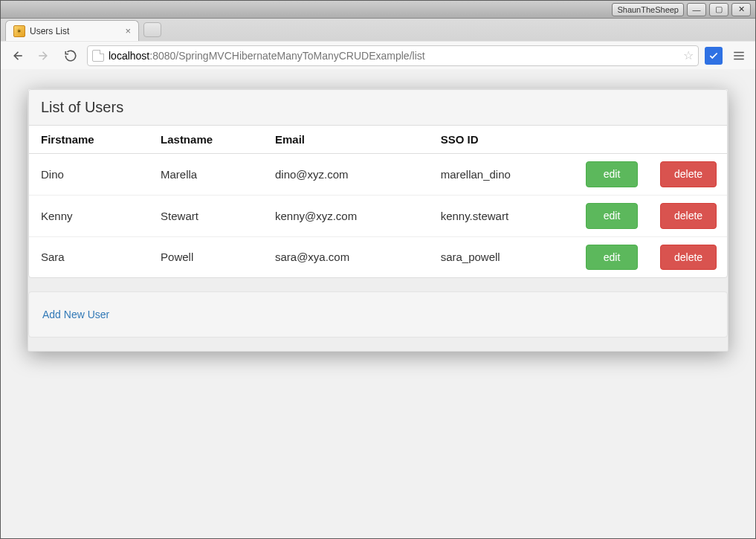 The height and width of the screenshot is (539, 756). Describe the element at coordinates (714, 56) in the screenshot. I see `check-icon` at that location.